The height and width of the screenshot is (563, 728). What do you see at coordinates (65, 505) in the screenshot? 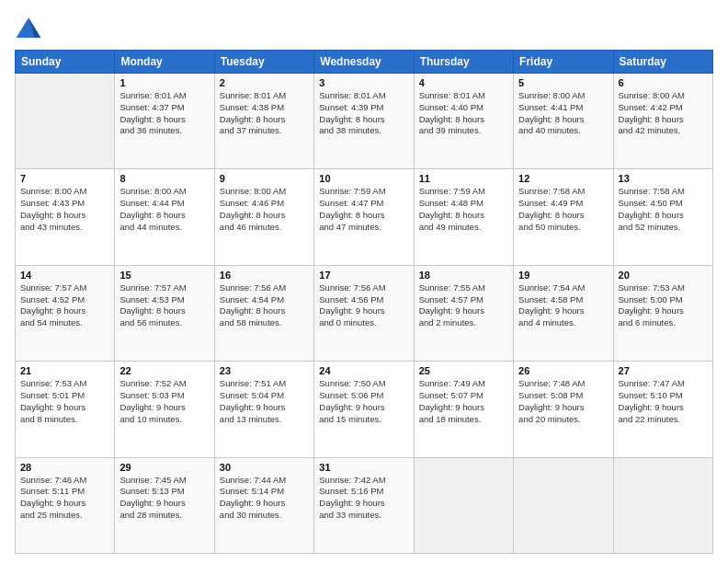
I see `day-cell: 28Sunrise: 7:46 AMSunset: 5:11 PMDayligh…` at bounding box center [65, 505].